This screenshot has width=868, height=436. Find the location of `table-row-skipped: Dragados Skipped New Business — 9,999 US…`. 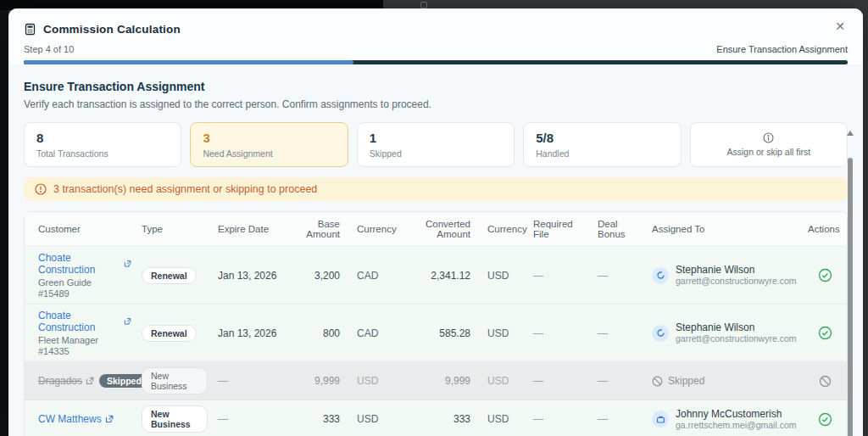

table-row-skipped: Dragados Skipped New Business — 9,999 US… is located at coordinates (436, 382).